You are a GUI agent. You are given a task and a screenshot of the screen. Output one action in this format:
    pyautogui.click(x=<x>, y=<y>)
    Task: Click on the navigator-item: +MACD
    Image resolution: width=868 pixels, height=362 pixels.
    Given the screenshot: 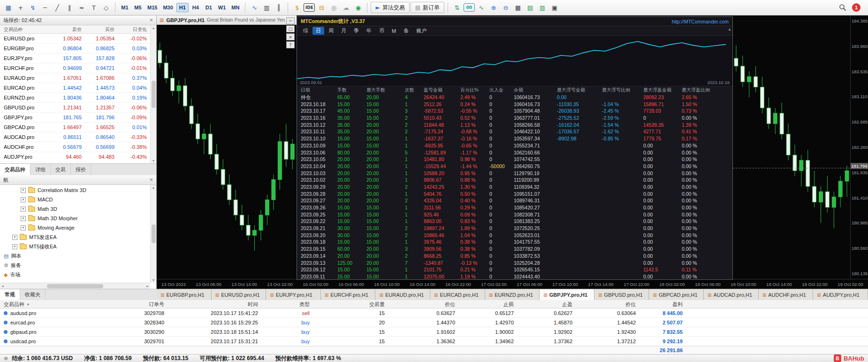 What is the action you would take?
    pyautogui.click(x=75, y=200)
    